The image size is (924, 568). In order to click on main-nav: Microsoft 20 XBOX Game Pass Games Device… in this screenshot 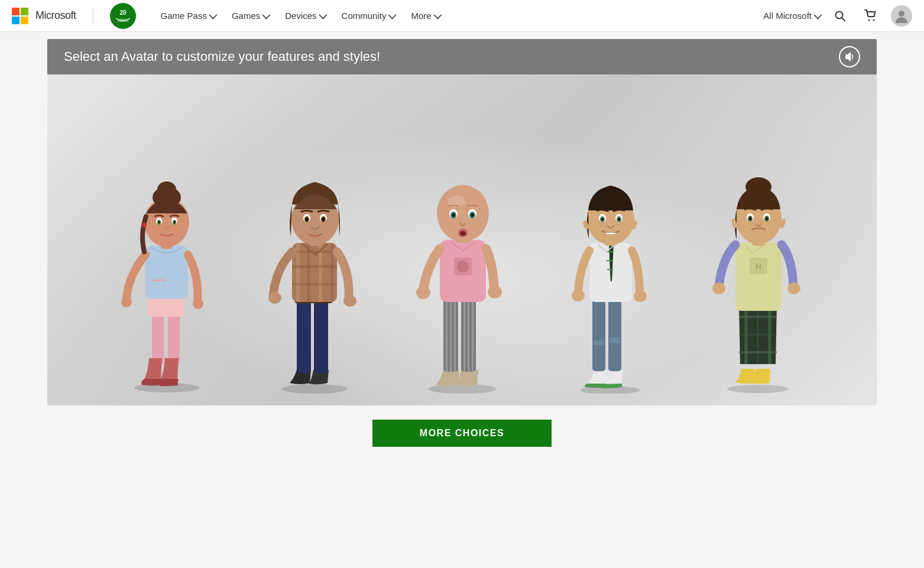, I will do `click(462, 16)`.